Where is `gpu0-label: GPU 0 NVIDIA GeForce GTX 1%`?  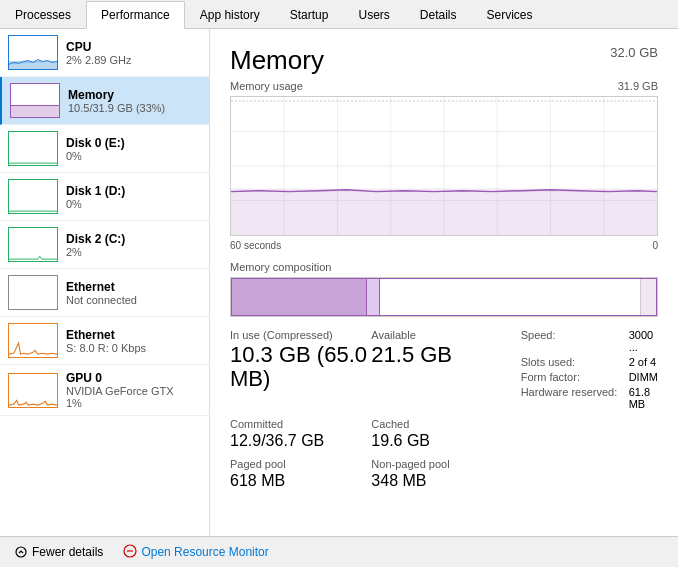
gpu0-label: GPU 0 NVIDIA GeForce GTX 1% is located at coordinates (120, 390).